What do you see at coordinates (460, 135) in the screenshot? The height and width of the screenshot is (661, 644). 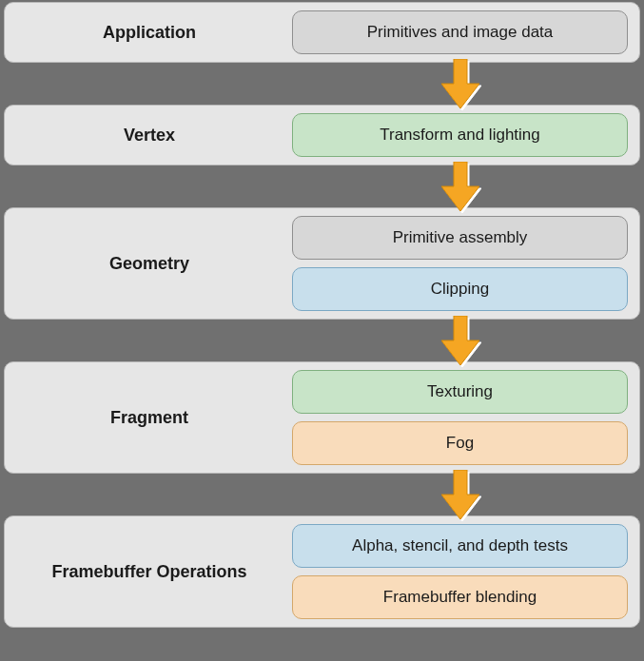 I see `pipeline-box: Transform and lighting` at bounding box center [460, 135].